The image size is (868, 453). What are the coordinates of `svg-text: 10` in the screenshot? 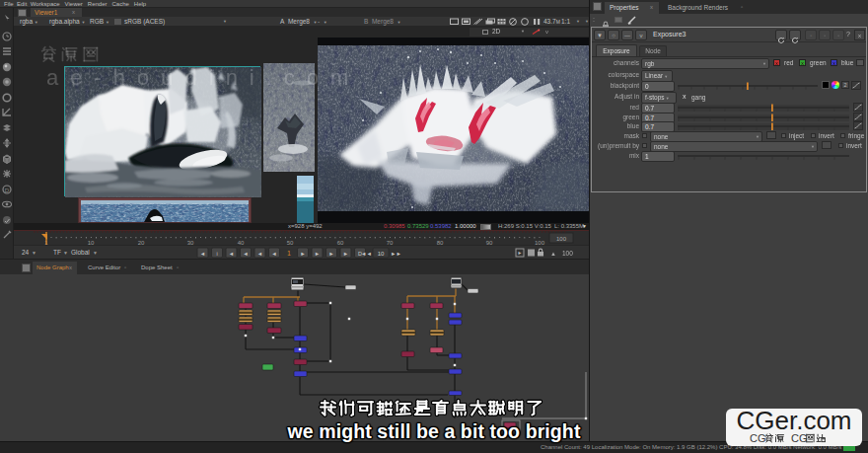 It's located at (381, 254).